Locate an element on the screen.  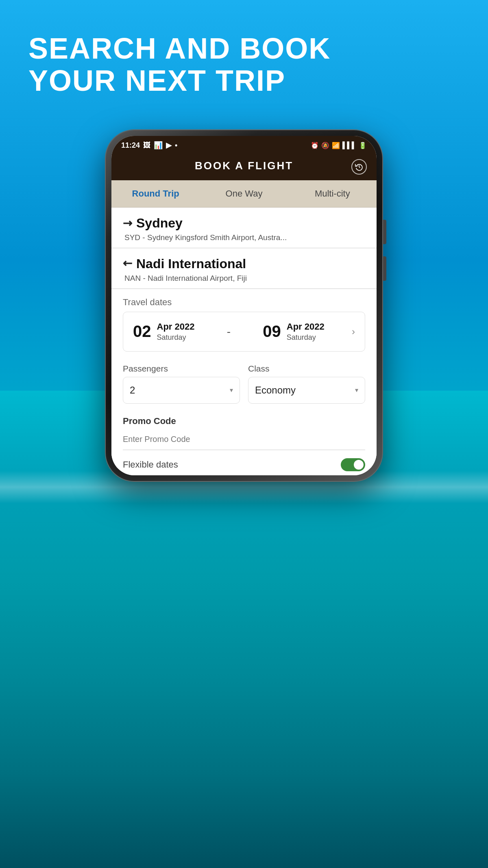
destination-city-row: ↗ Nadi International is located at coordinates (244, 264).